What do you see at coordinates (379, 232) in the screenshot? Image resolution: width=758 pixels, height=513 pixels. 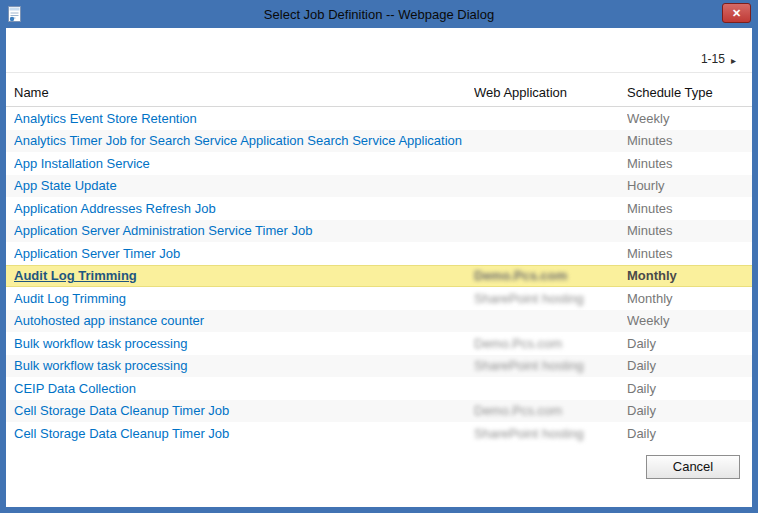 I see `table-row: Application Server Administration Servic…` at bounding box center [379, 232].